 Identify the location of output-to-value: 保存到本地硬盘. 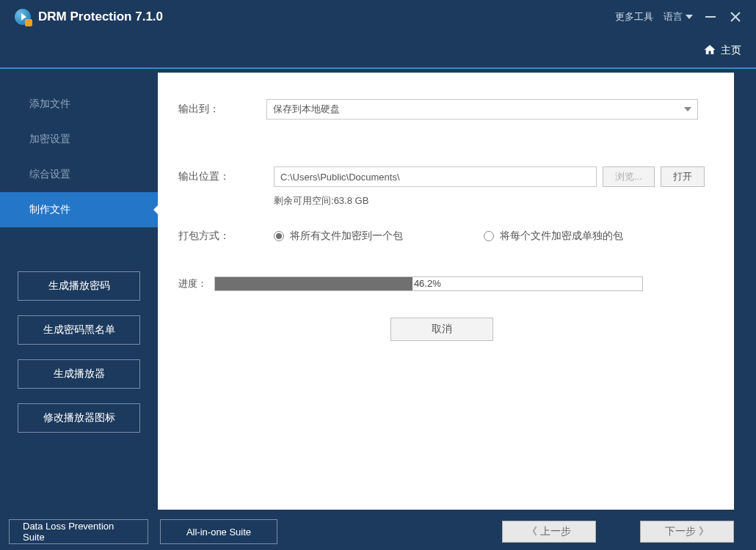
(307, 109).